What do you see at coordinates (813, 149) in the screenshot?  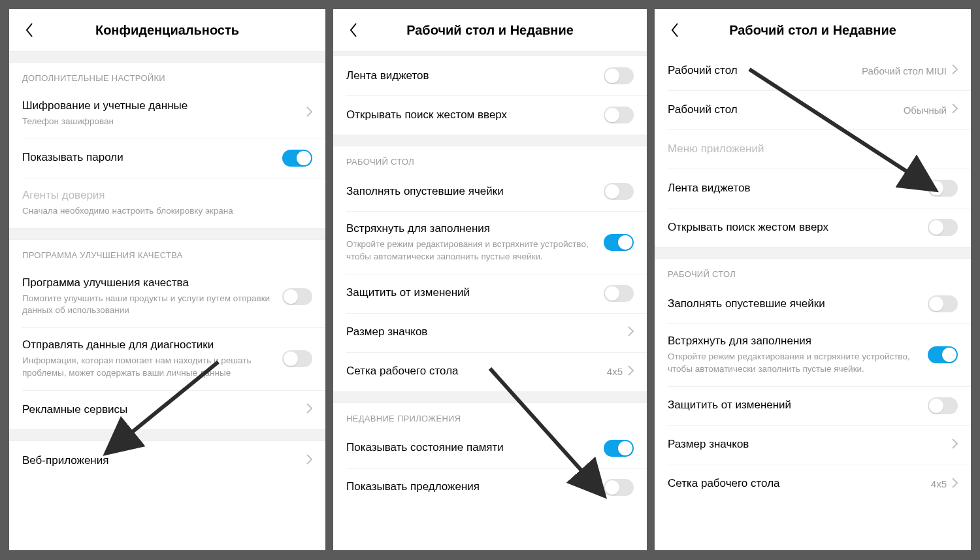 I see `row-app-drawer: Меню приложений` at bounding box center [813, 149].